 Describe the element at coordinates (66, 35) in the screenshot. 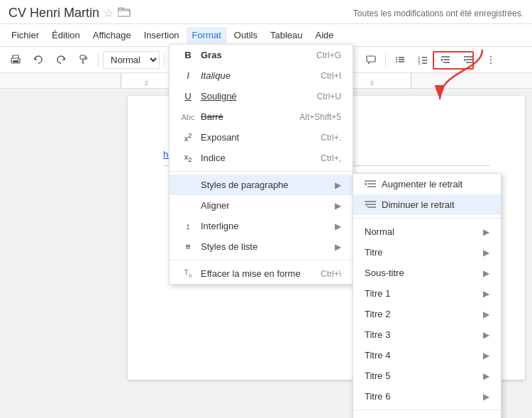

I see `menu-edition: Édition` at that location.